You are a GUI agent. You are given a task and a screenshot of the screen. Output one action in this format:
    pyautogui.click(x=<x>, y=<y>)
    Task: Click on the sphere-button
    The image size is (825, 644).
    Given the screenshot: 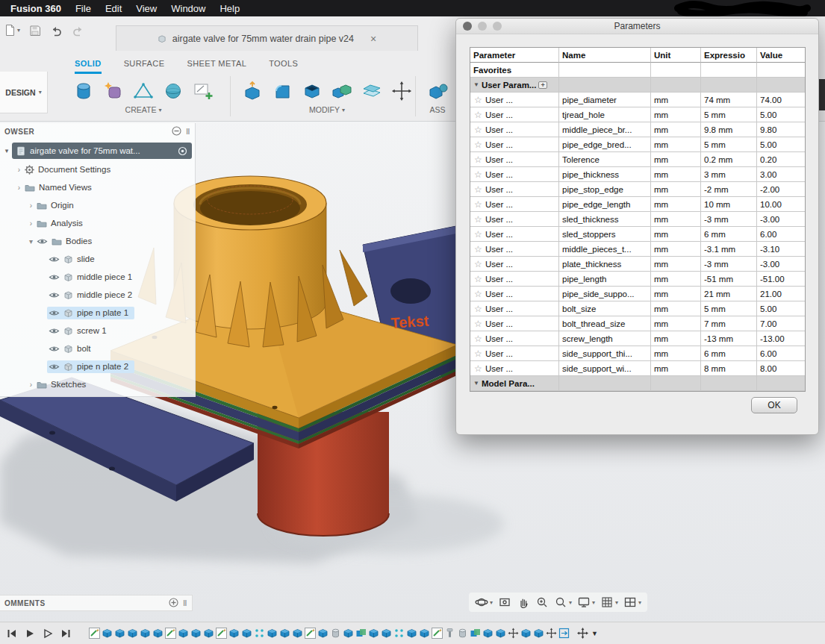 What is the action you would take?
    pyautogui.click(x=173, y=91)
    